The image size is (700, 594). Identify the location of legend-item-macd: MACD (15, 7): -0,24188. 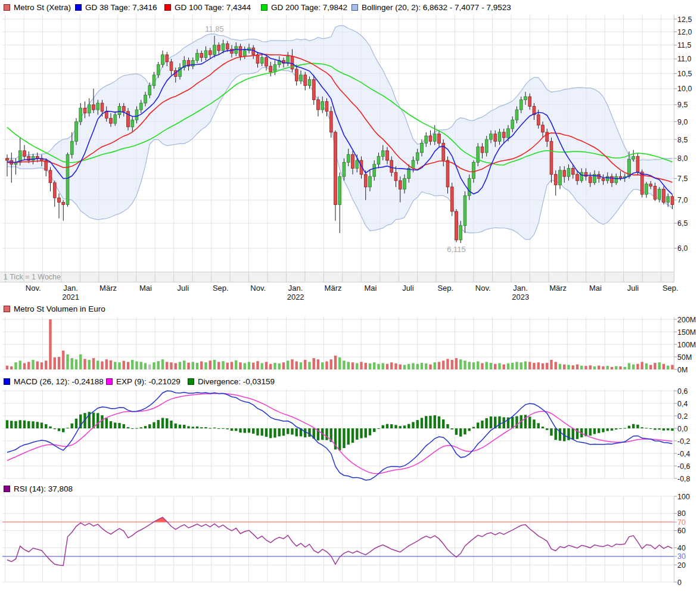
(54, 381).